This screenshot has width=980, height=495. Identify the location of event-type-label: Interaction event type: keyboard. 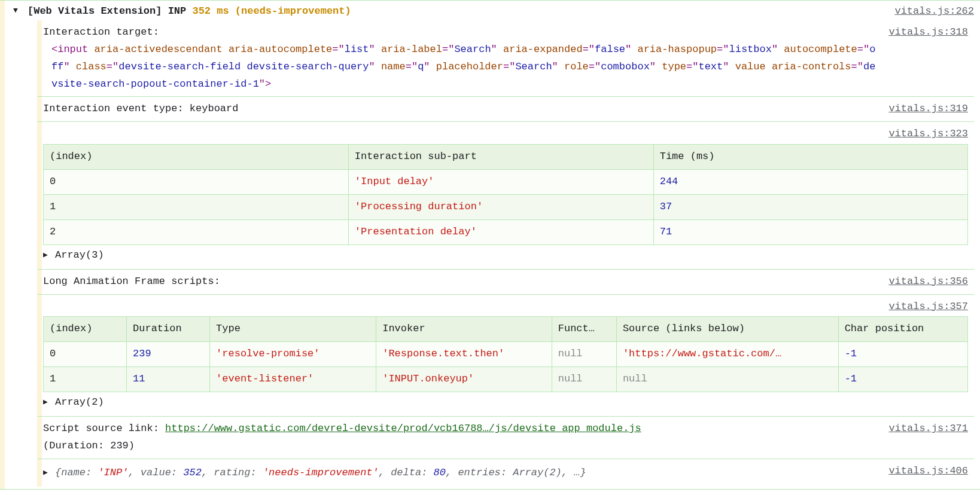
(459, 109).